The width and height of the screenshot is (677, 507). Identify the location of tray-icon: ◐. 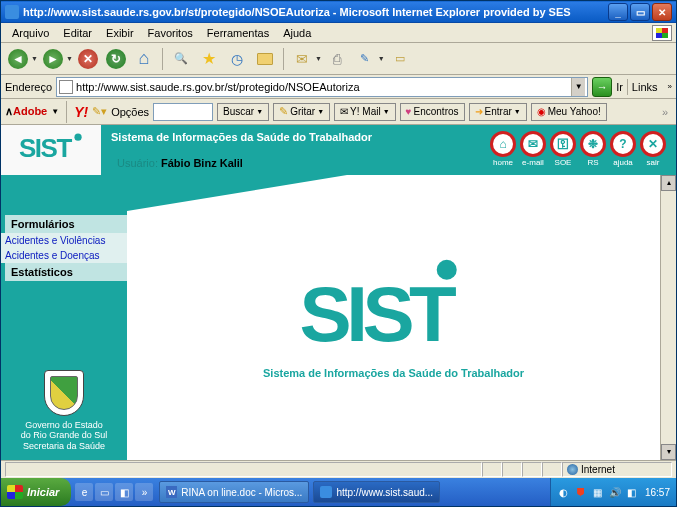
(564, 492).